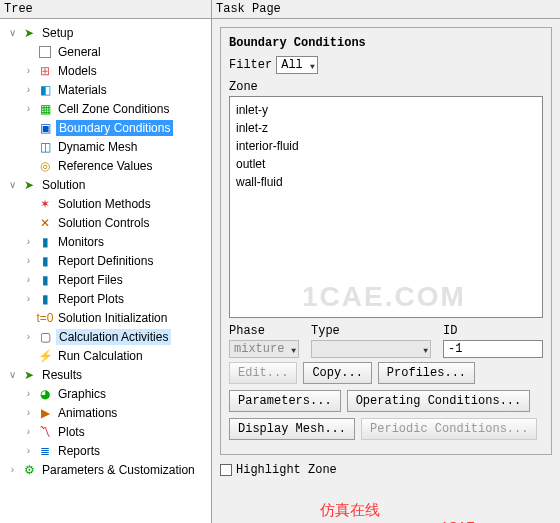  I want to click on parameters-button: Parameters..., so click(285, 401).